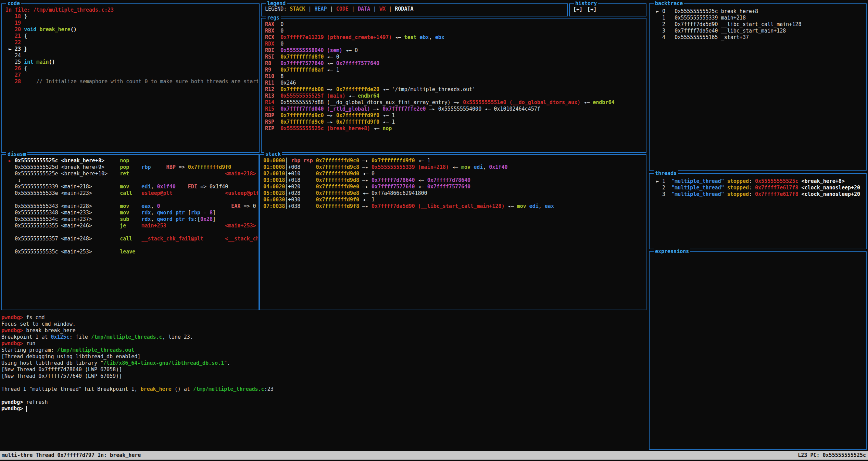 Image resolution: width=868 pixels, height=461 pixels. Describe the element at coordinates (274, 167) in the screenshot. I see `text-segment: 01:0008` at that location.